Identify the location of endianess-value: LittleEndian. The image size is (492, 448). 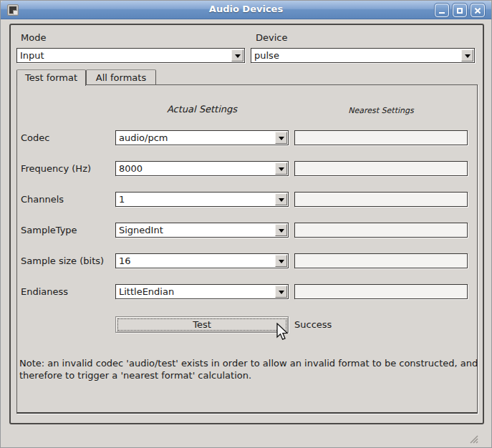
(196, 292).